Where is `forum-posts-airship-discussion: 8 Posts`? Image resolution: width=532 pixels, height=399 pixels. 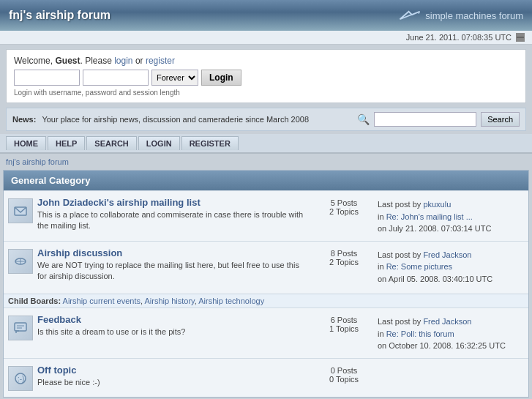
forum-posts-airship-discussion: 8 Posts is located at coordinates (344, 253).